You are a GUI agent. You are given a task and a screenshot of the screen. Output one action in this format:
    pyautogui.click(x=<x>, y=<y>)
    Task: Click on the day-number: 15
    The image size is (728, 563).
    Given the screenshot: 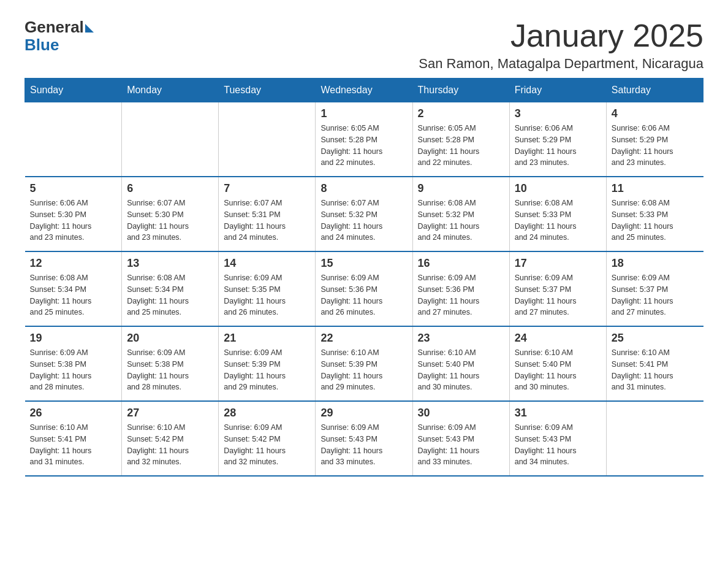 What is the action you would take?
    pyautogui.click(x=364, y=264)
    